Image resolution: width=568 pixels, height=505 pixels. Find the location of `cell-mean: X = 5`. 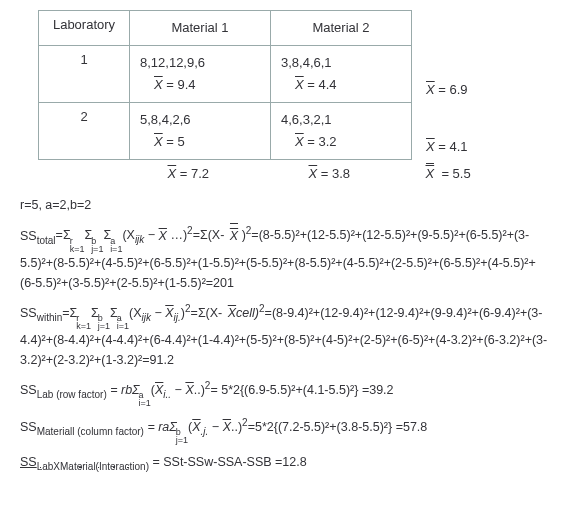

cell-mean: X = 5 is located at coordinates (200, 142).